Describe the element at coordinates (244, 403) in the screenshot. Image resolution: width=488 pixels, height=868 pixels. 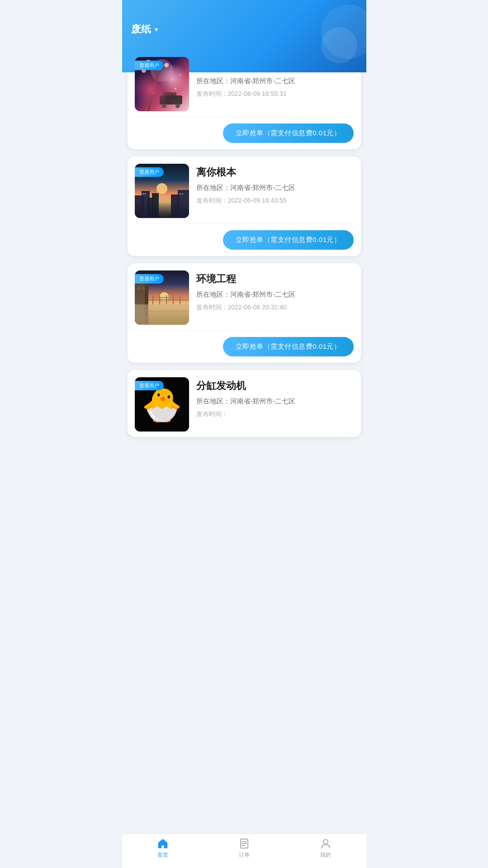
I see `card-top-4: 普通用户 分缸发动机 所在地区：河南省-郑州市-二七区 发布时间：` at that location.